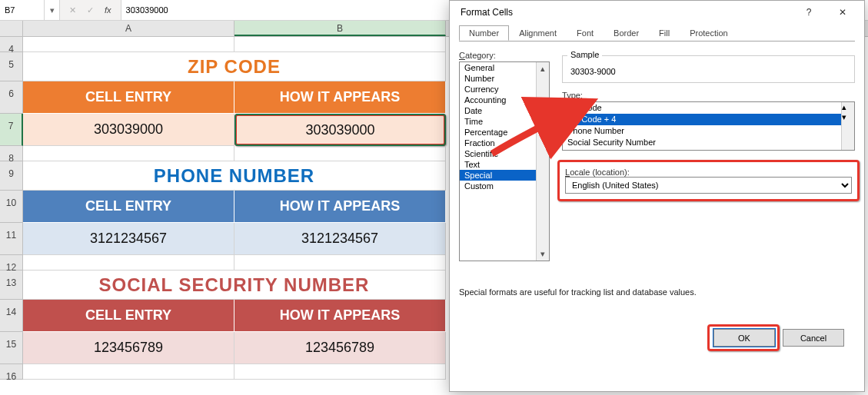 The height and width of the screenshot is (395, 868). Describe the element at coordinates (709, 33) in the screenshot. I see `tab-protection: Protection` at that location.